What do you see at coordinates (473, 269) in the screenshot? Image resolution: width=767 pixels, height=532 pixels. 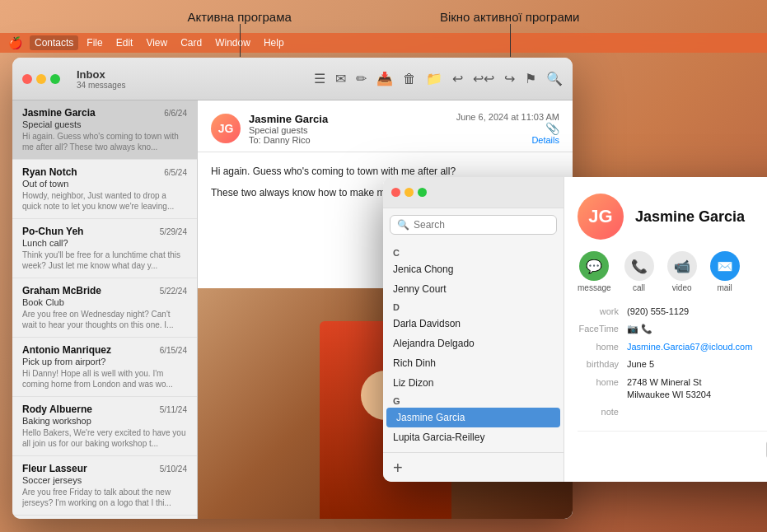 I see `contact-list-item: Jenica Chong` at bounding box center [473, 269].